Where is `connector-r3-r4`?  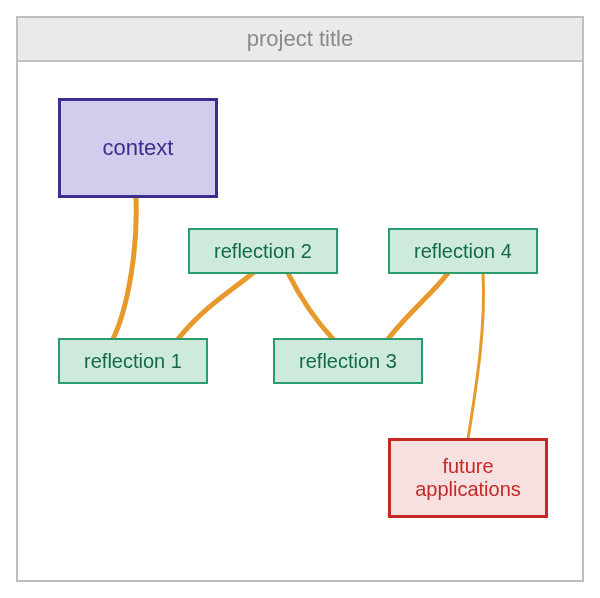 connector-r3-r4 is located at coordinates (418, 306).